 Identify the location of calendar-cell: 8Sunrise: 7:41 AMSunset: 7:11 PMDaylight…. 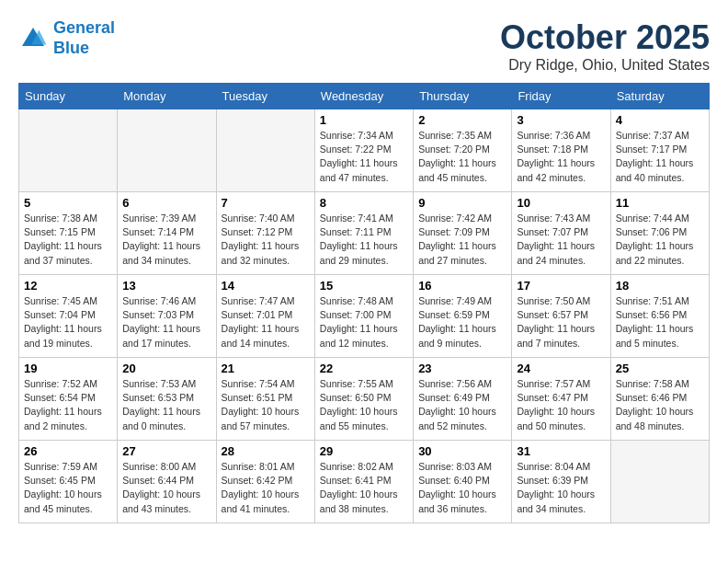
(364, 234).